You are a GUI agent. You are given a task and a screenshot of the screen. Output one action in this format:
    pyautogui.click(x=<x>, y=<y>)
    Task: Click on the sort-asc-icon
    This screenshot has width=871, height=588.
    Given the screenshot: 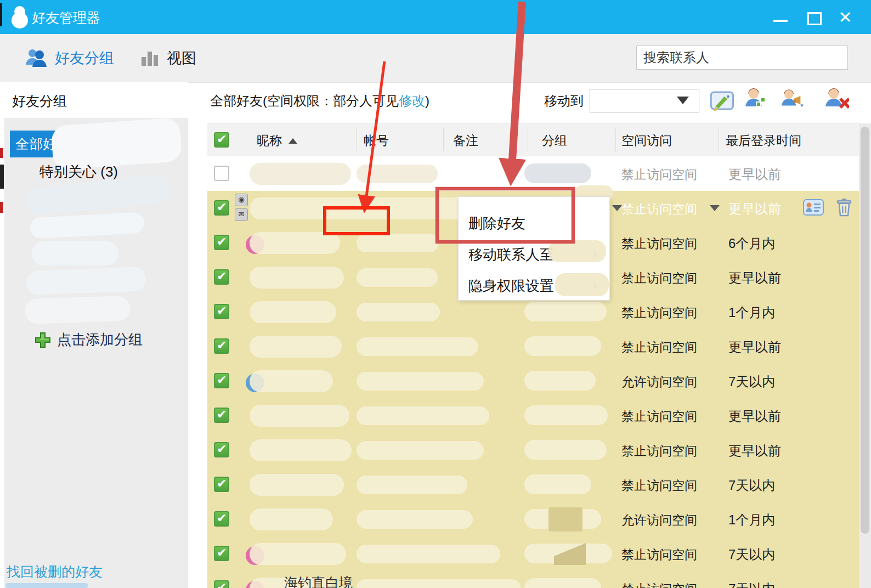 What is the action you would take?
    pyautogui.click(x=293, y=141)
    